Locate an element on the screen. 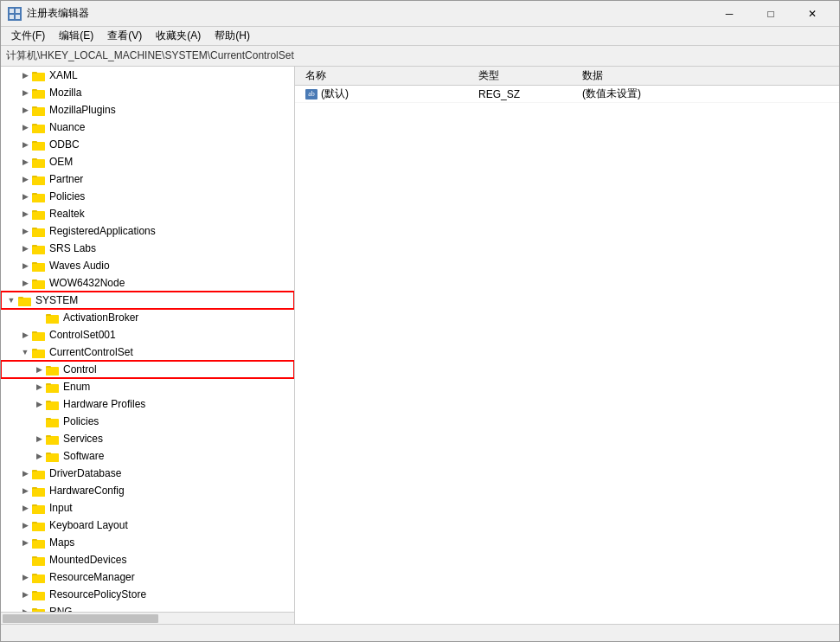 The width and height of the screenshot is (840, 642). folder-icon-xaml is located at coordinates (39, 75).